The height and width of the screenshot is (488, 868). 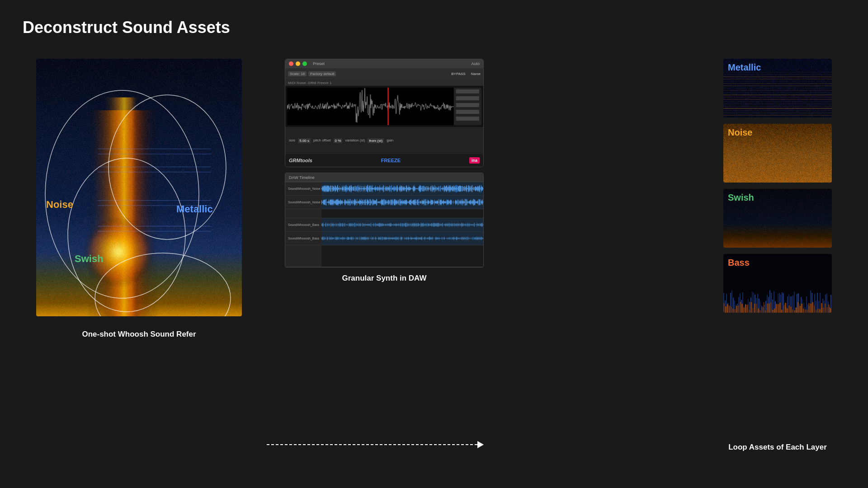 What do you see at coordinates (302, 178) in the screenshot?
I see `tracks-header-text: DAW Timeline` at bounding box center [302, 178].